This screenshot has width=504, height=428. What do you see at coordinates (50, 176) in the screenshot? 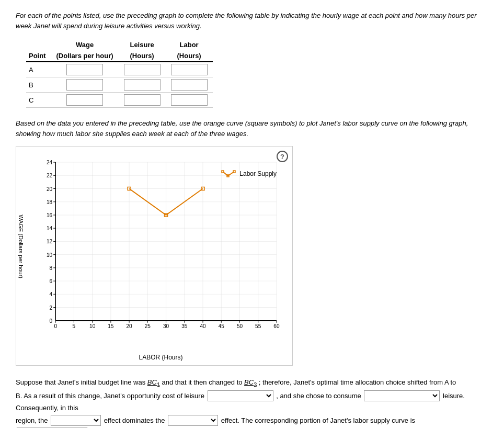
I see `svg-text: 22` at bounding box center [50, 176].